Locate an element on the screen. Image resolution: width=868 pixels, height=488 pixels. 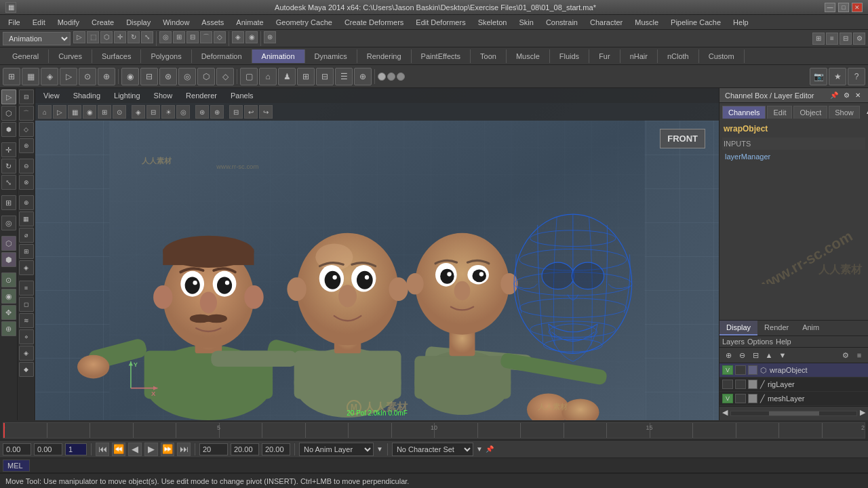
module-tab-animation: Animation is located at coordinates (279, 56).